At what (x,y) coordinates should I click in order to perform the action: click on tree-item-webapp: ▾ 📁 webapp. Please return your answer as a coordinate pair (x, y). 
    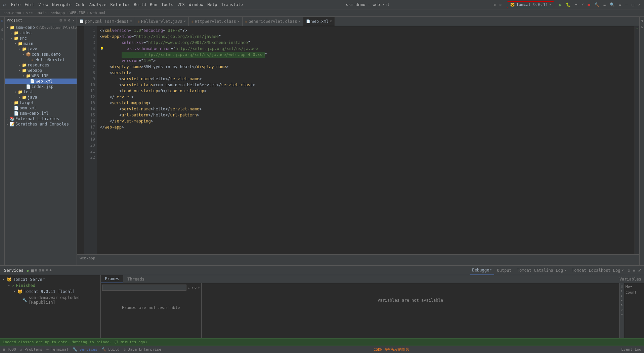
    Looking at the image, I should click on (41, 70).